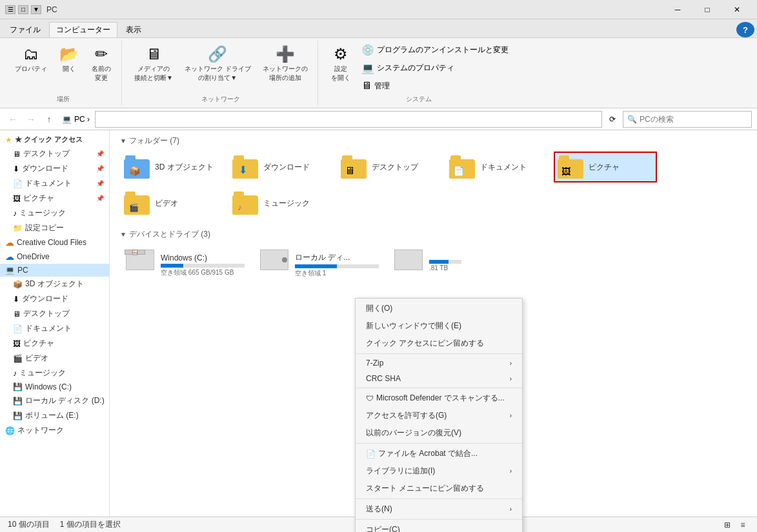  What do you see at coordinates (439, 363) in the screenshot?
I see `ctx-7zip: 7-Zip ›` at bounding box center [439, 363].